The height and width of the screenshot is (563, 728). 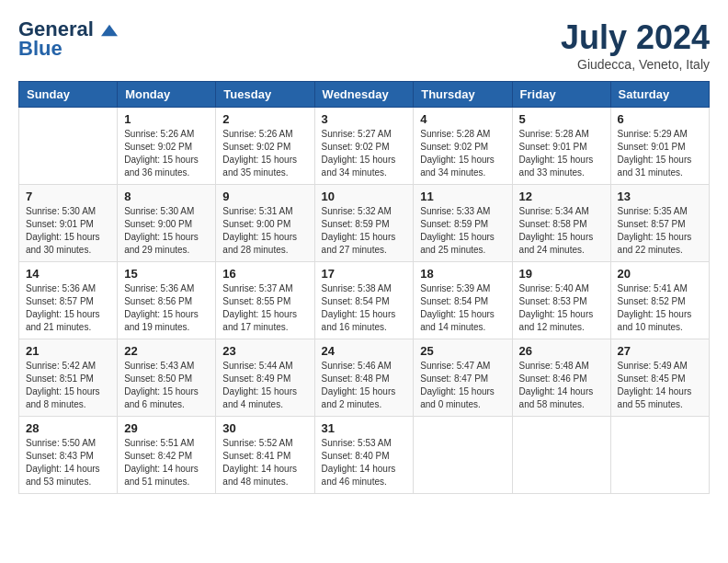 What do you see at coordinates (166, 120) in the screenshot?
I see `day-number: 1` at bounding box center [166, 120].